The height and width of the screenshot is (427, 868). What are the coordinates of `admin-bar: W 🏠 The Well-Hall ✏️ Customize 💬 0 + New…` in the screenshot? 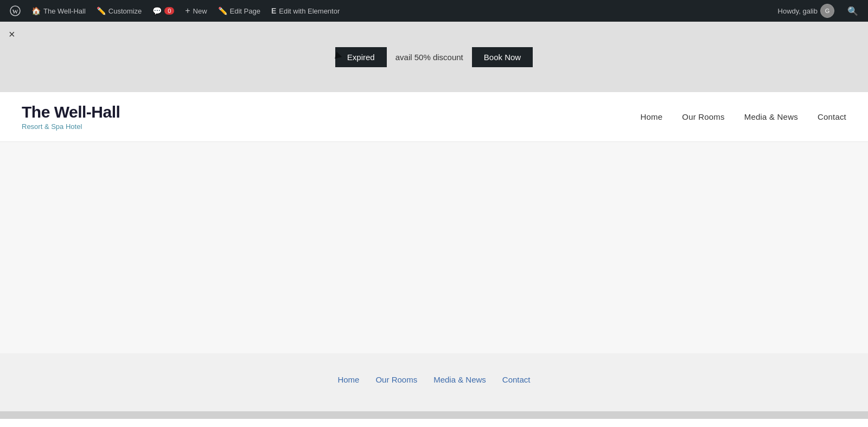 It's located at (434, 11).